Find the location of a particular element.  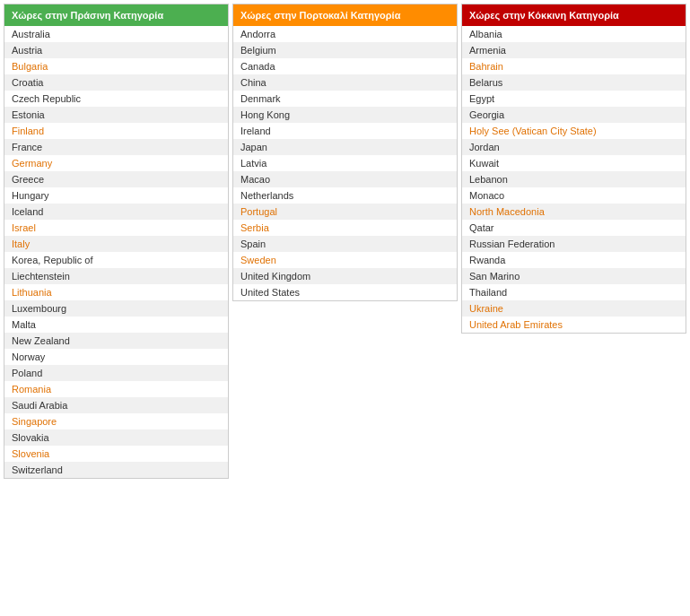

list-item: Saudi Arabia is located at coordinates (117, 405).